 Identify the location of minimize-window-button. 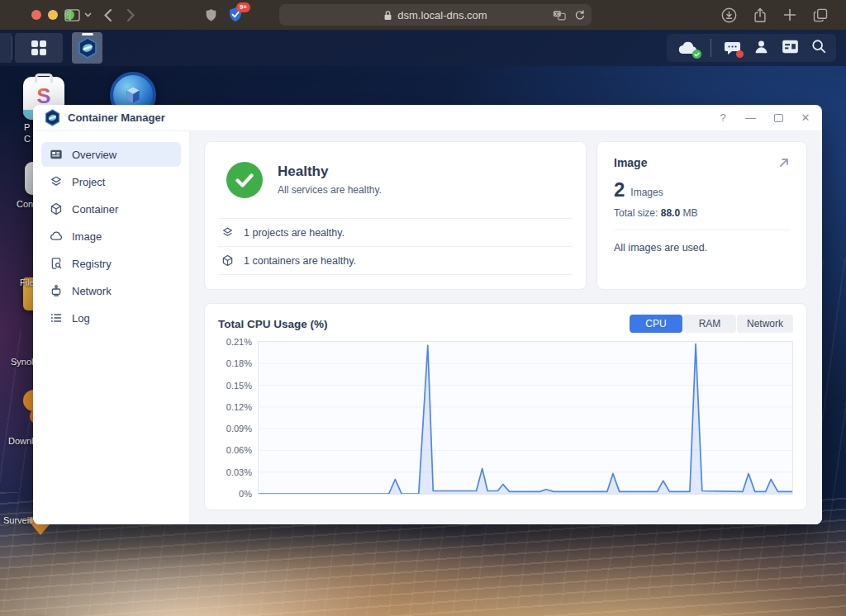
(53, 15).